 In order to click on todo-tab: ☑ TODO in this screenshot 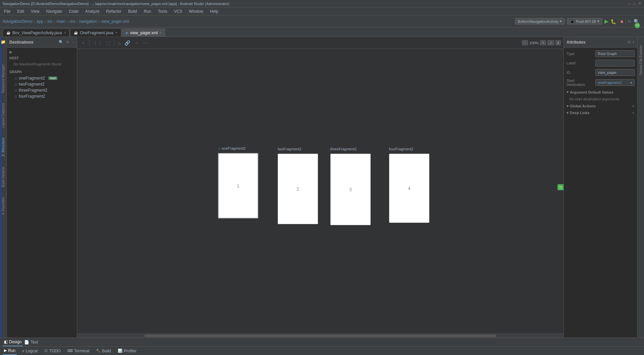, I will do `click(52, 351)`.